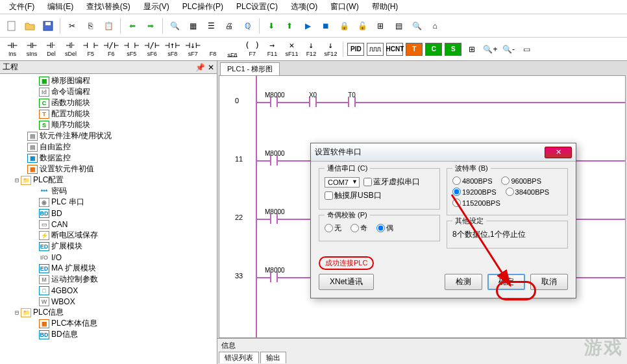 The image size is (627, 364). Describe the element at coordinates (30, 26) in the screenshot. I see `open-icon` at that location.